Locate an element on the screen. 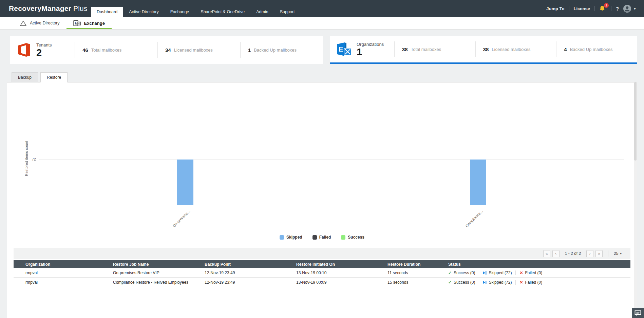 Image resolution: width=644 pixels, height=318 pixels. stat-value: 4 is located at coordinates (565, 50).